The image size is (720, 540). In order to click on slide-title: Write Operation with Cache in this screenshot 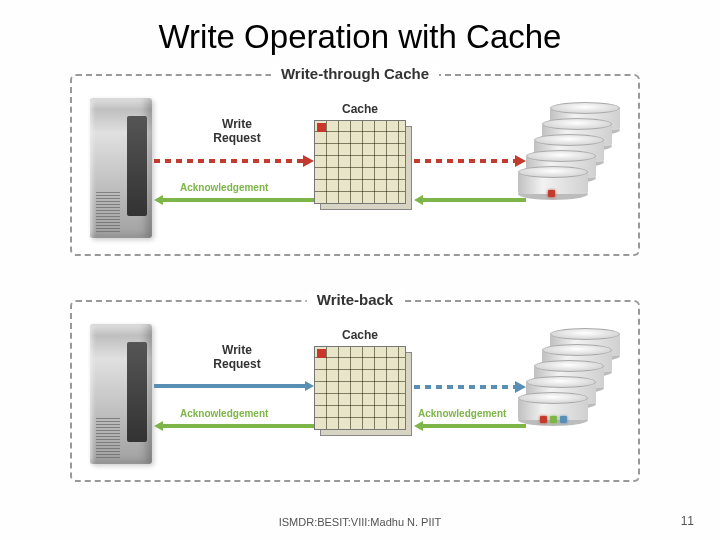, I will do `click(360, 28)`.